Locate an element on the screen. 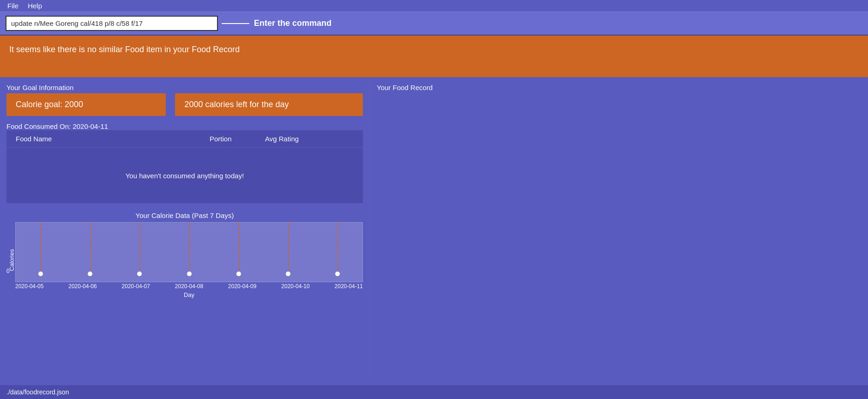 This screenshot has height=399, width=868. calories-left-box: 2000 calories left for the day is located at coordinates (269, 104).